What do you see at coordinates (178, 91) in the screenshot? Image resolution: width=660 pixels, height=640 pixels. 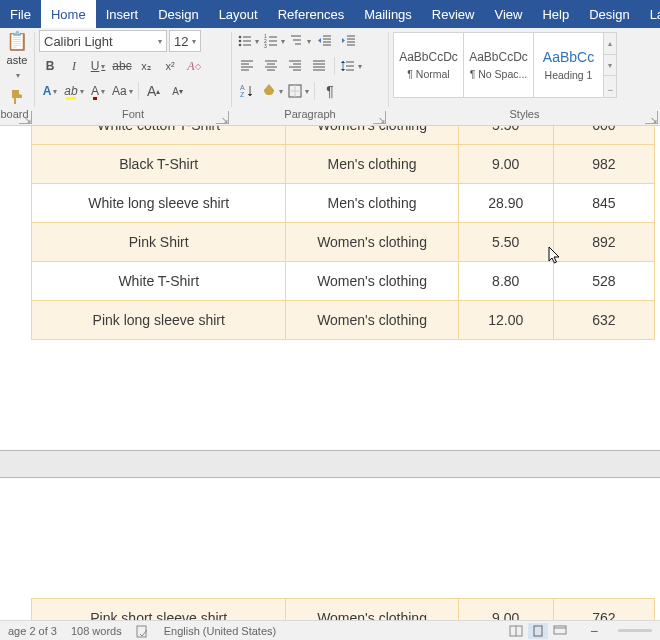 I see `shrink-font-button: A▾` at bounding box center [178, 91].